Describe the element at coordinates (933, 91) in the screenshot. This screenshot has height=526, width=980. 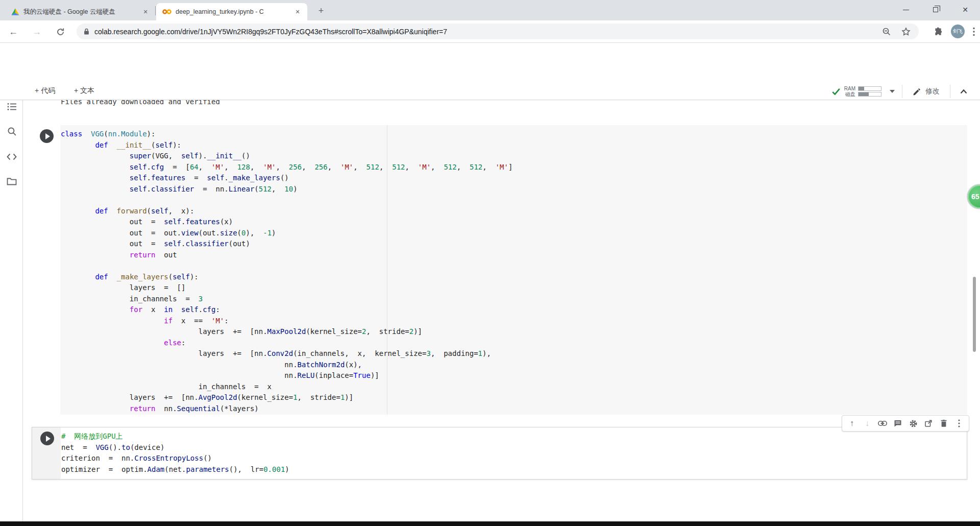
I see `edit-label: 修改` at that location.